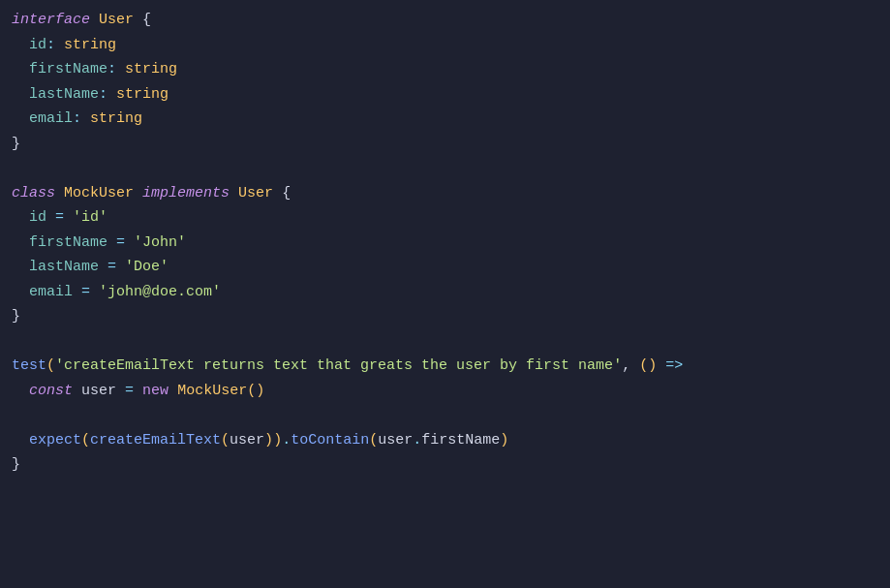  What do you see at coordinates (445, 366) in the screenshot?
I see `code-line: test('createEmailText returns text that …` at bounding box center [445, 366].